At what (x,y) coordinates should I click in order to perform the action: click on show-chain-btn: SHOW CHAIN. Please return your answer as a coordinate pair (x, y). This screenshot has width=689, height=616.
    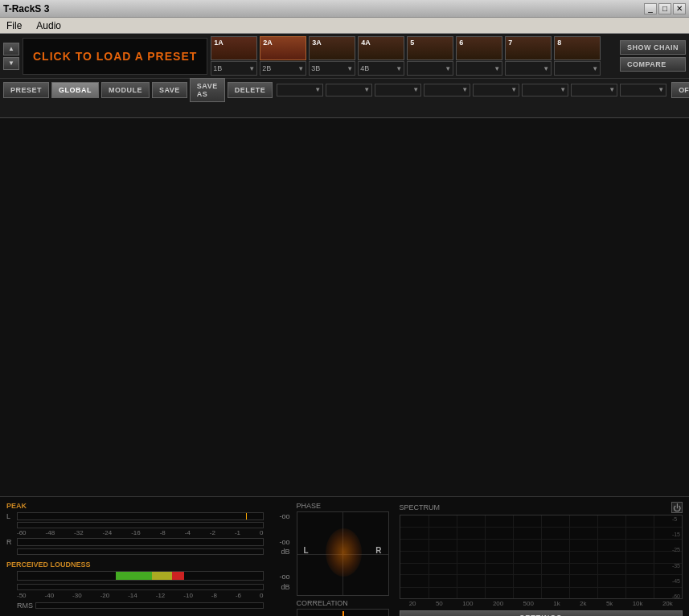
    Looking at the image, I should click on (653, 47).